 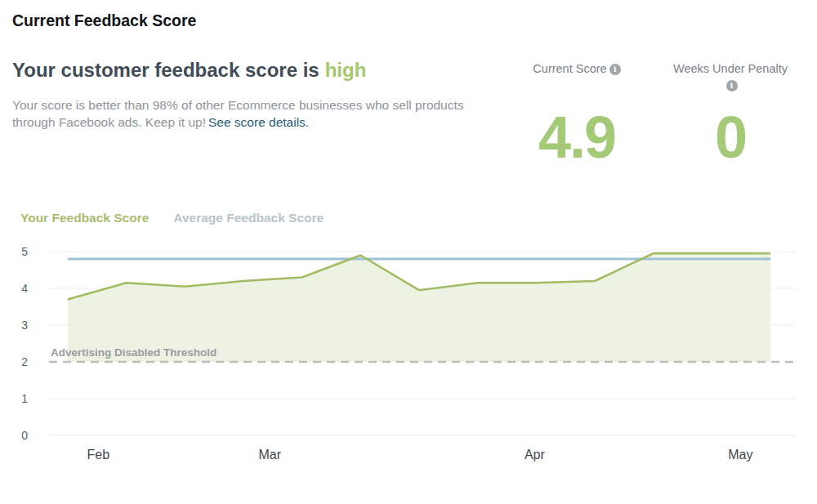 What do you see at coordinates (346, 70) in the screenshot?
I see `summary-status-text: high` at bounding box center [346, 70].